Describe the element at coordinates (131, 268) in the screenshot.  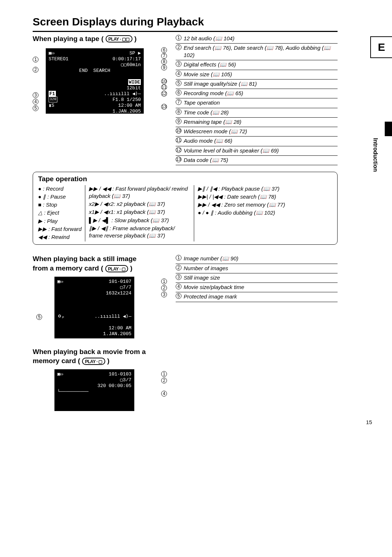
I see `sec2-heading-suf: )` at that location.